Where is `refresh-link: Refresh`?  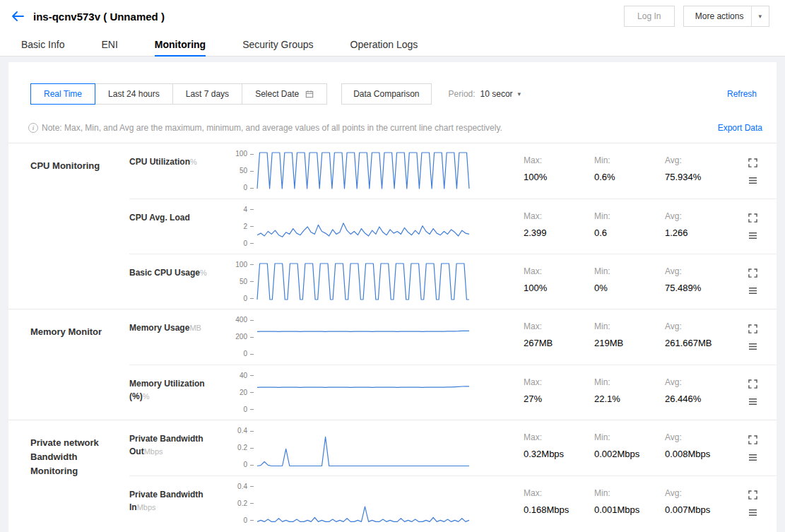 refresh-link: Refresh is located at coordinates (745, 94).